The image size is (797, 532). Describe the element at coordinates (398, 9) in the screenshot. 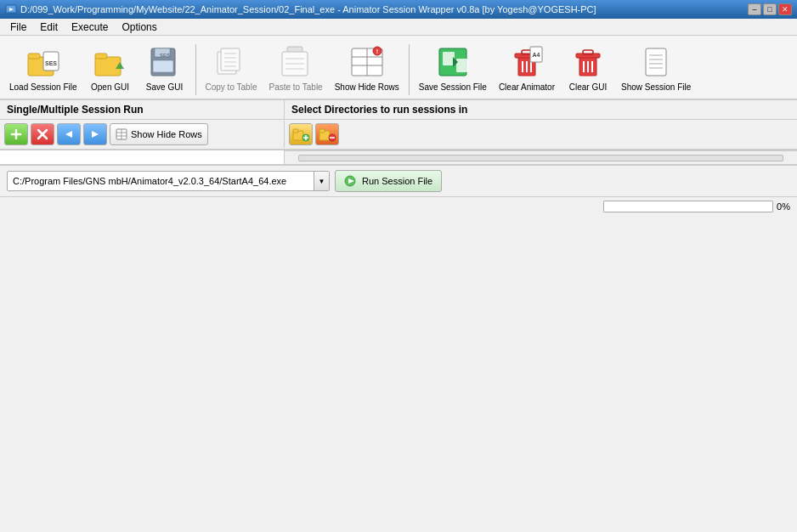

I see `title-bar: D:/099_Work/Programming/MyWebsite/22_Ani…` at that location.